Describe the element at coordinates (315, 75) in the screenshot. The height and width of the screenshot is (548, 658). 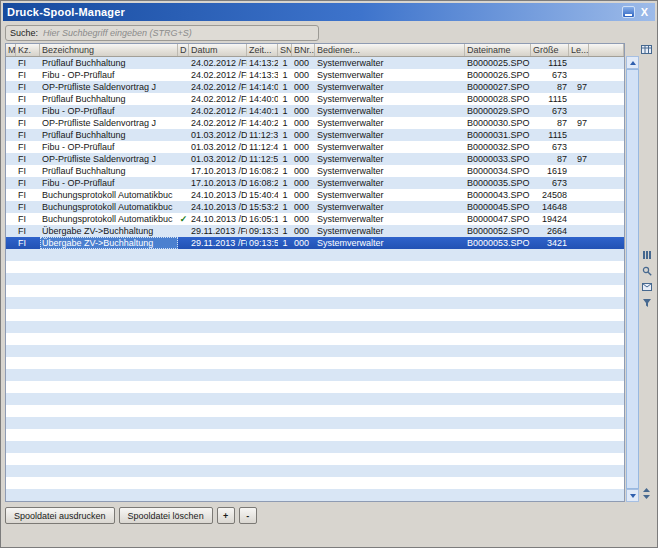
I see `table-row: FIFibu - OP-Prüflauf24.02.2012 /Fr14:13:…` at that location.